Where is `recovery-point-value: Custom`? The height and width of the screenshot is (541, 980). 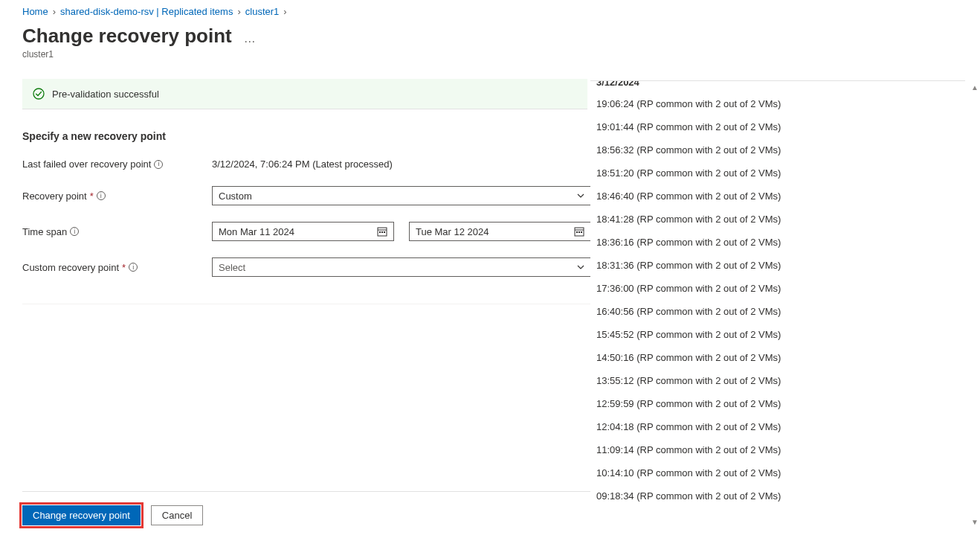 recovery-point-value: Custom is located at coordinates (235, 196).